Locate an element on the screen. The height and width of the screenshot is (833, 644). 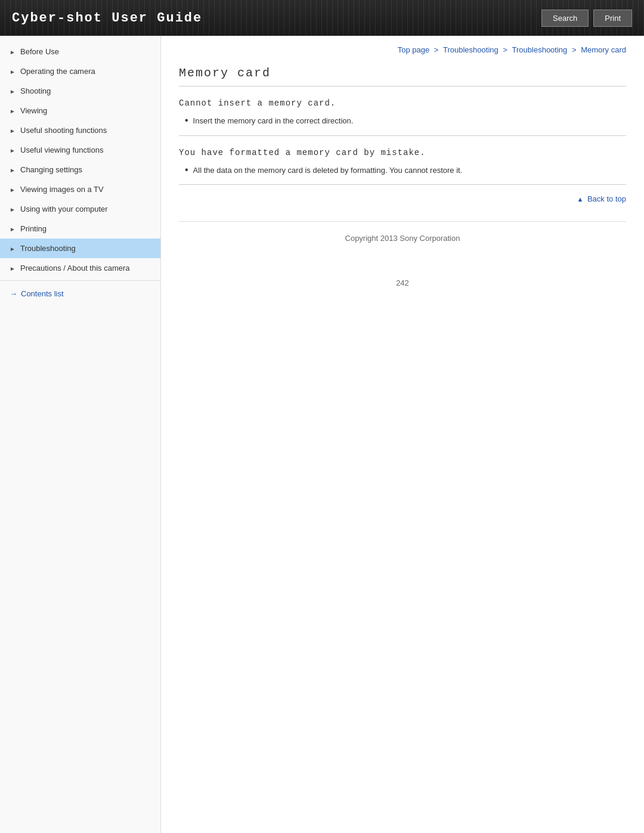
bullet-text: Insert the memory card in the correct di… is located at coordinates (273, 121).